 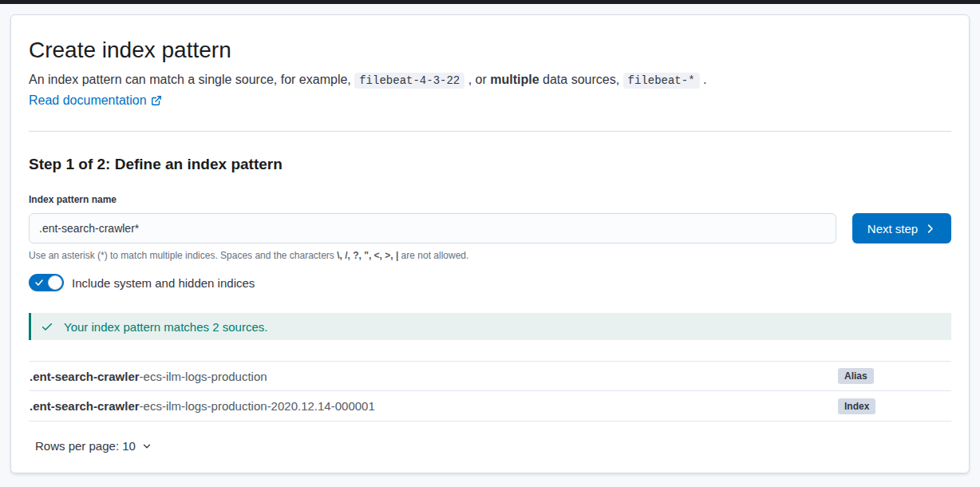 I want to click on source-type-cell: Alias, so click(x=895, y=376).